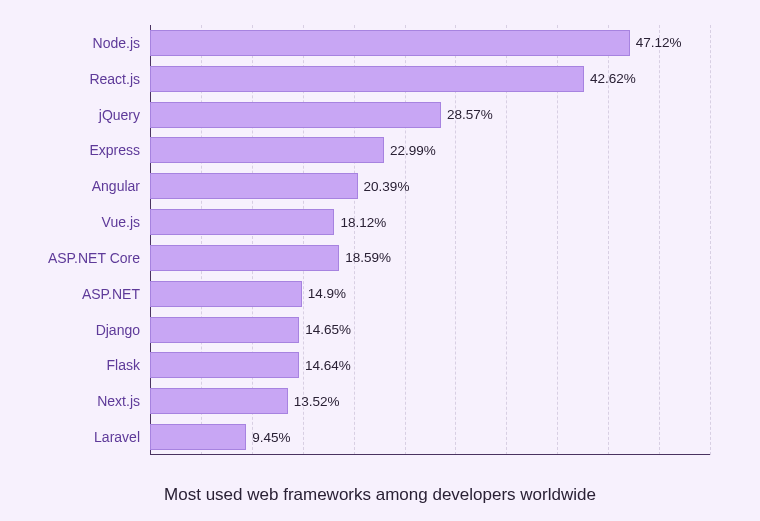  I want to click on value-label: 14.9%, so click(327, 294).